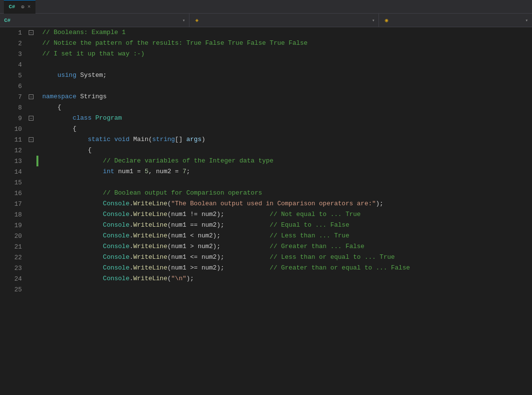 The height and width of the screenshot is (395, 532). I want to click on program-tab: C# ⊕ ×, so click(19, 7).